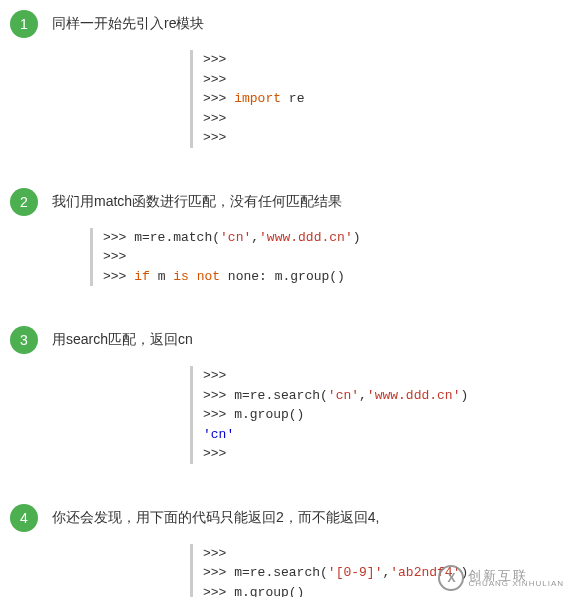 The image size is (570, 597). Describe the element at coordinates (197, 202) in the screenshot. I see `step-title: 我们用match函数进行匹配，没有任何匹配结果` at that location.